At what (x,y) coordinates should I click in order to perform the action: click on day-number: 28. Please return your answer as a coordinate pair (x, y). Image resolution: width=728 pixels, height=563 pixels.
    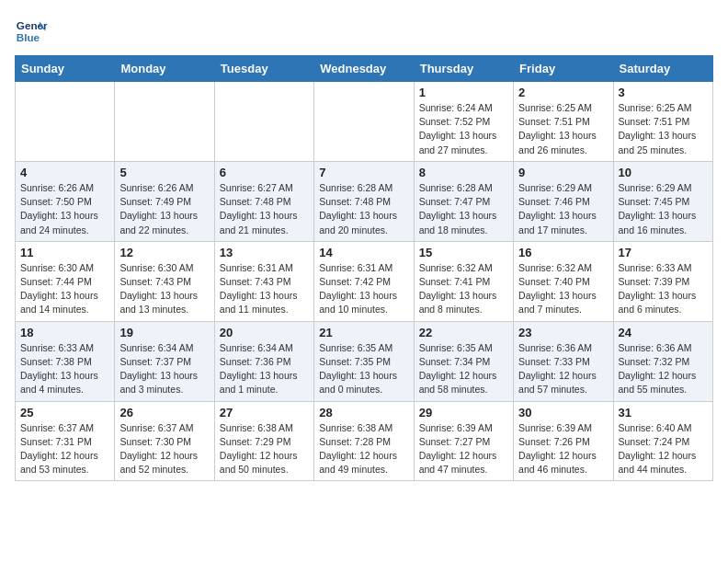
    Looking at the image, I should click on (364, 412).